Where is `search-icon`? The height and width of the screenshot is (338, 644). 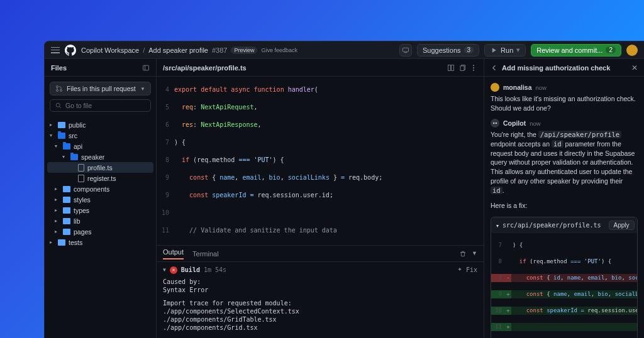 search-icon is located at coordinates (58, 106).